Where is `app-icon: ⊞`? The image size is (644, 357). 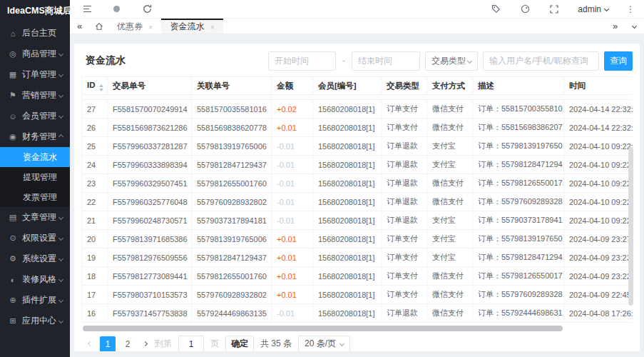 app-icon: ⊞ is located at coordinates (13, 321).